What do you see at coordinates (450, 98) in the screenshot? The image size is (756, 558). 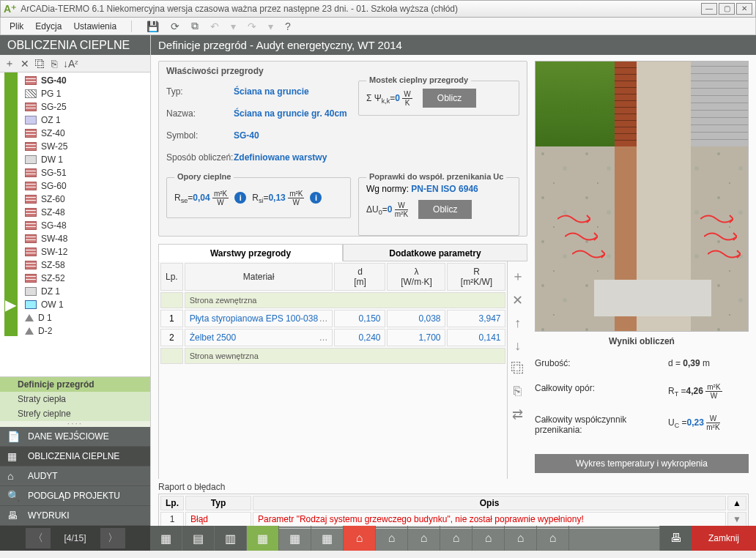 I see `bridge-calc-button: Oblicz` at bounding box center [450, 98].